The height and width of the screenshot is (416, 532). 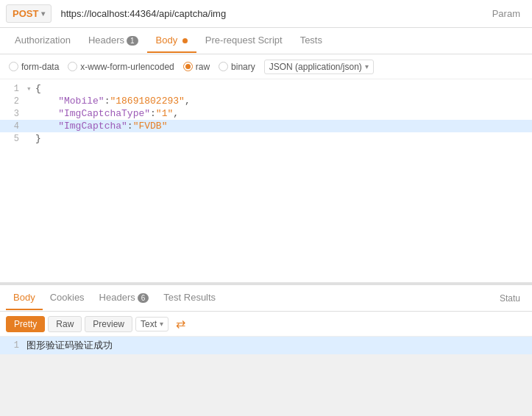 What do you see at coordinates (25, 13) in the screenshot?
I see `method-label: POST` at bounding box center [25, 13].